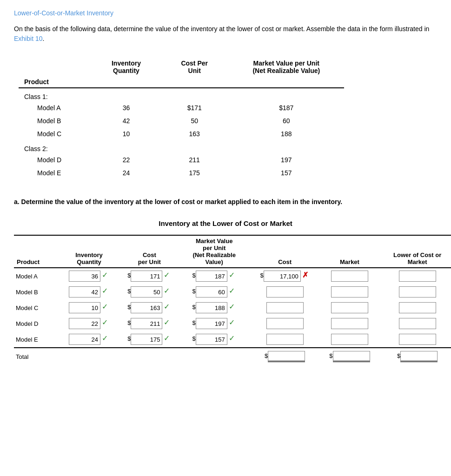 The image size is (451, 476). What do you see at coordinates (194, 67) in the screenshot?
I see `col-header-cost-per: Cost Per Unit` at bounding box center [194, 67].